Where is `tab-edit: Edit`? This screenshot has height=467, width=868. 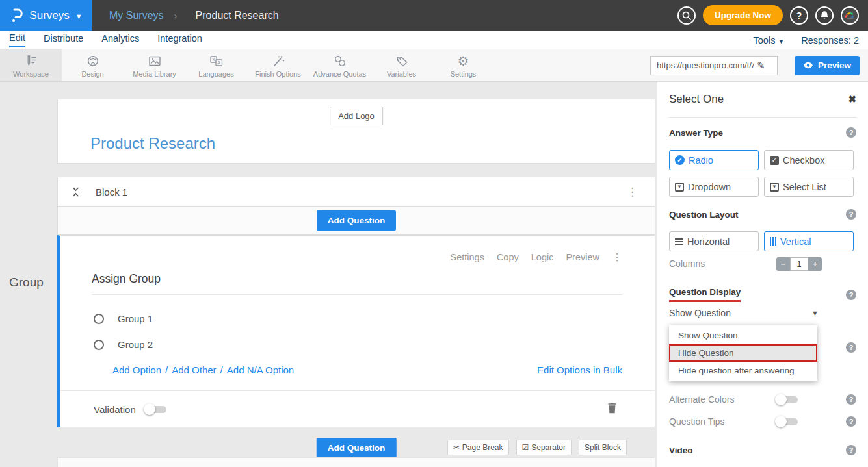 tab-edit: Edit is located at coordinates (17, 40).